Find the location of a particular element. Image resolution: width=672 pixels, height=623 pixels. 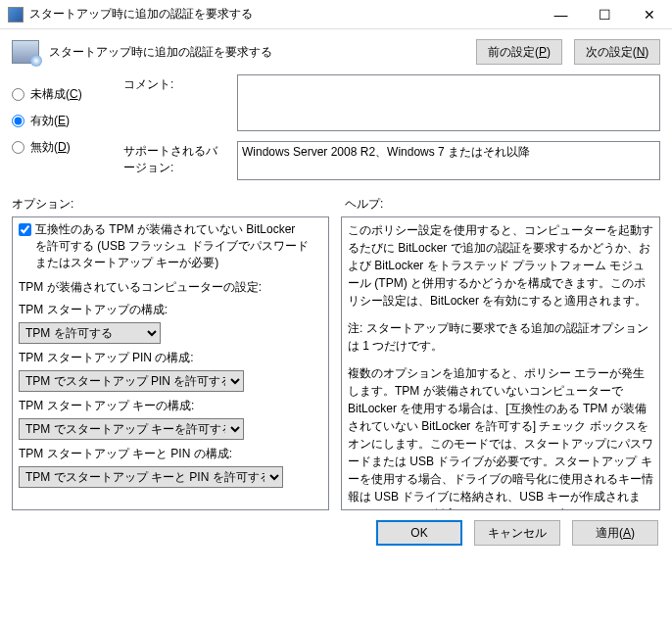

policy-icon is located at coordinates (25, 52).